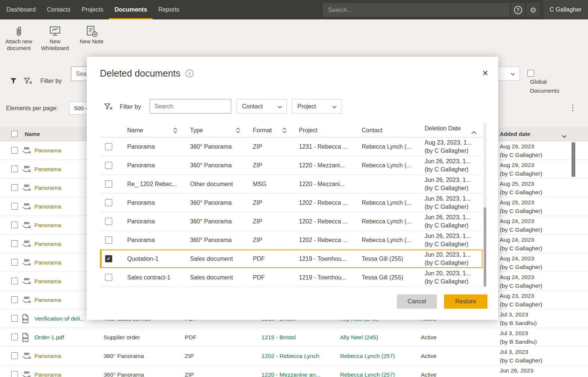 The image size is (588, 377). Describe the element at coordinates (536, 371) in the screenshot. I see `added-date: Jun 26, 2023` at that location.